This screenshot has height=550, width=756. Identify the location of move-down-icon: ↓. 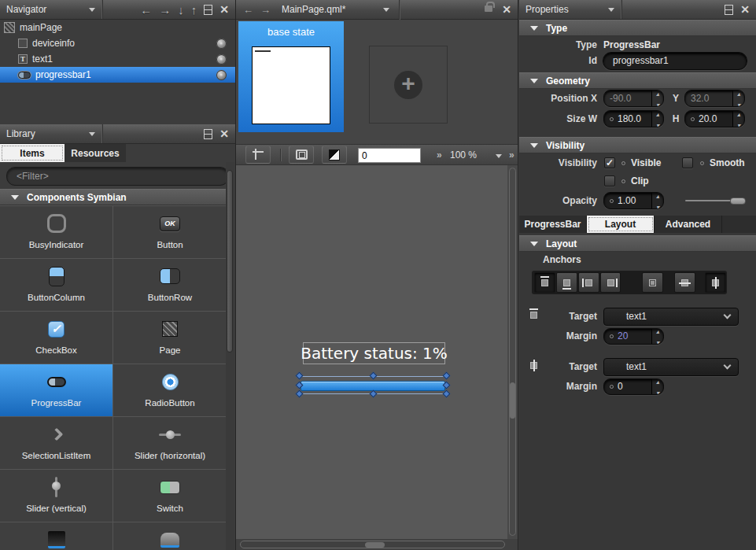
(181, 9).